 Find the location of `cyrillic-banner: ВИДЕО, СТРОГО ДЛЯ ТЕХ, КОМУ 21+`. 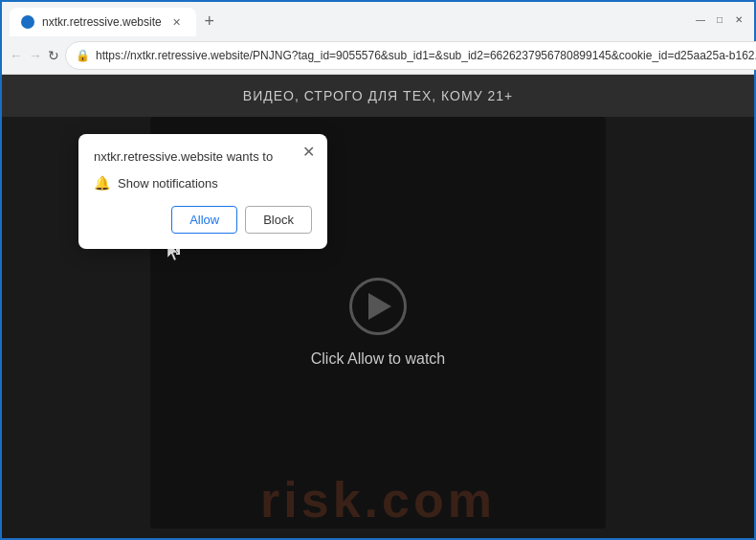

cyrillic-banner: ВИДЕО, СТРОГО ДЛЯ ТЕХ, КОМУ 21+ is located at coordinates (378, 96).